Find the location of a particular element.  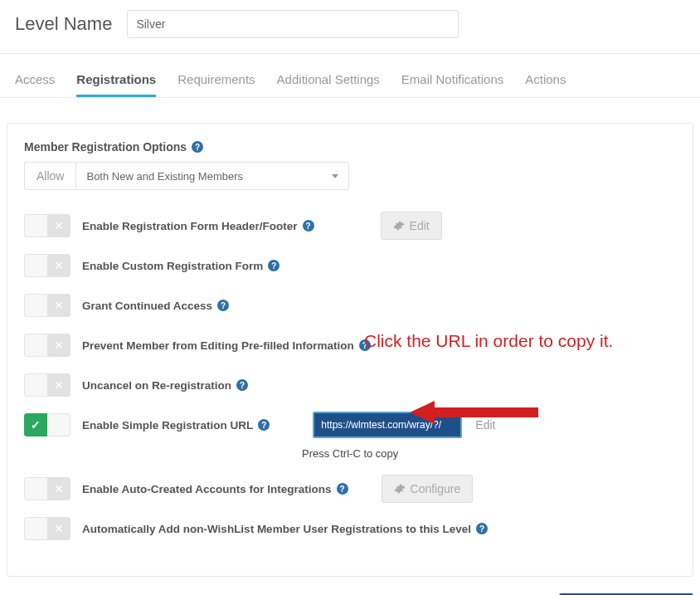

tab-additional-settings: Additional Settings is located at coordinates (328, 85).